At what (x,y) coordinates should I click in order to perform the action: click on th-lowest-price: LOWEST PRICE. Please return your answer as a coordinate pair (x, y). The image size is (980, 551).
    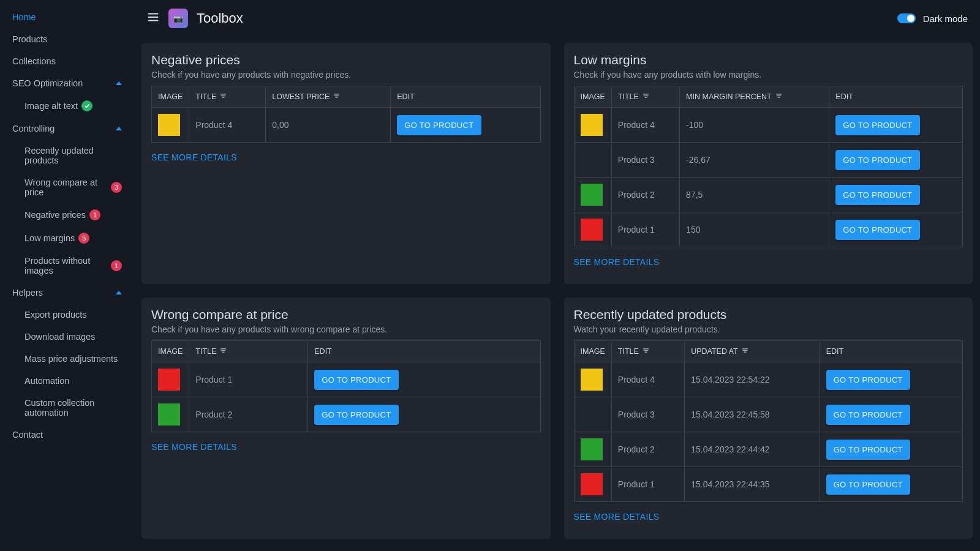
    Looking at the image, I should click on (328, 97).